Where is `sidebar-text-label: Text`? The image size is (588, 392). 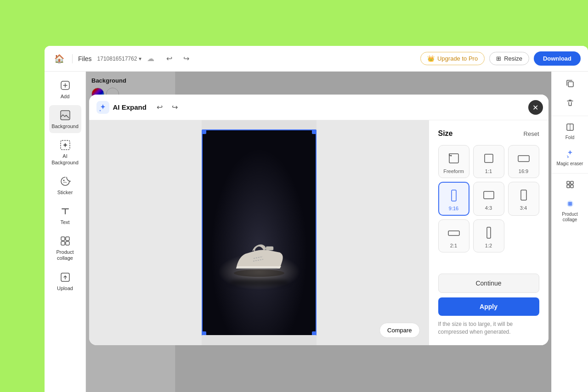
sidebar-text-label: Text is located at coordinates (65, 222).